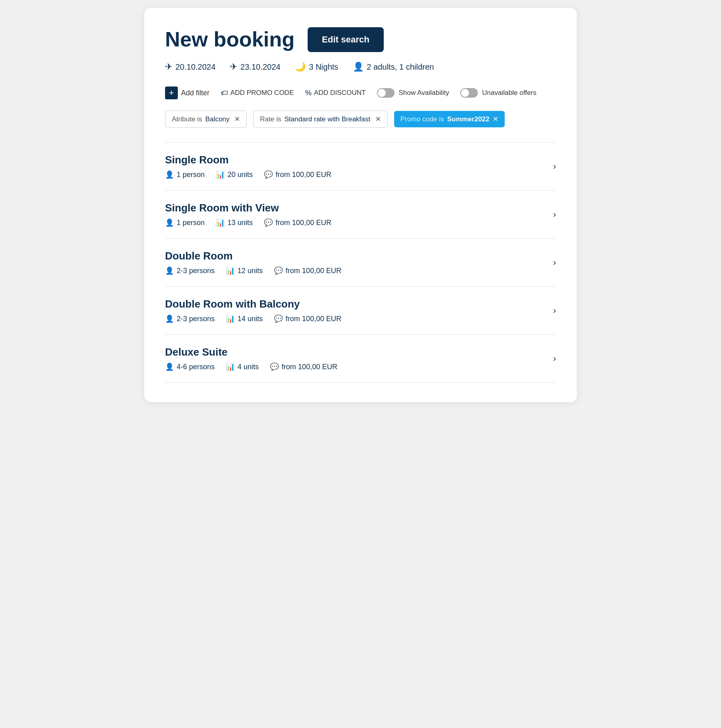 The width and height of the screenshot is (721, 728). Describe the element at coordinates (255, 67) in the screenshot. I see `check-out-info: ✈ 23.10.2024` at that location.